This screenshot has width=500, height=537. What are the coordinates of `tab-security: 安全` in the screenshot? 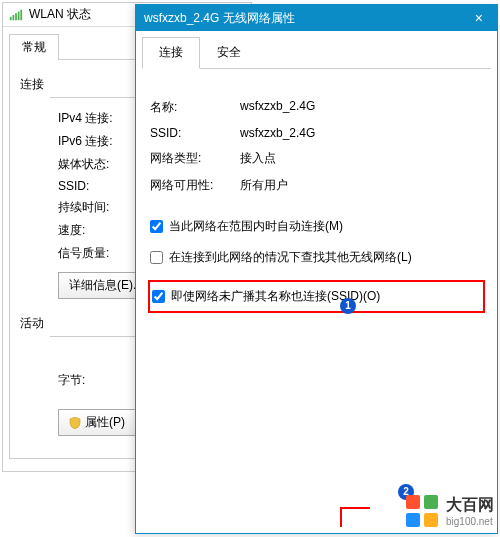 It's located at (229, 52).